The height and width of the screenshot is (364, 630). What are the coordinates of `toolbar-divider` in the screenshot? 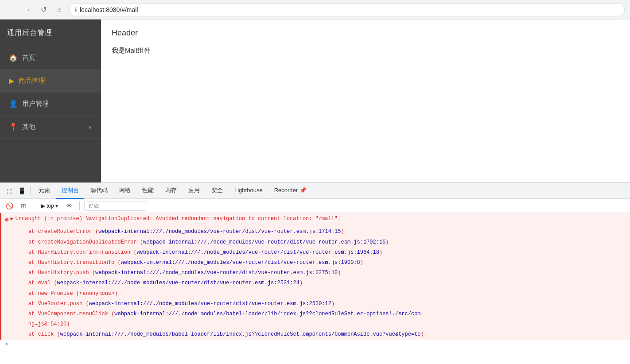 It's located at (34, 206).